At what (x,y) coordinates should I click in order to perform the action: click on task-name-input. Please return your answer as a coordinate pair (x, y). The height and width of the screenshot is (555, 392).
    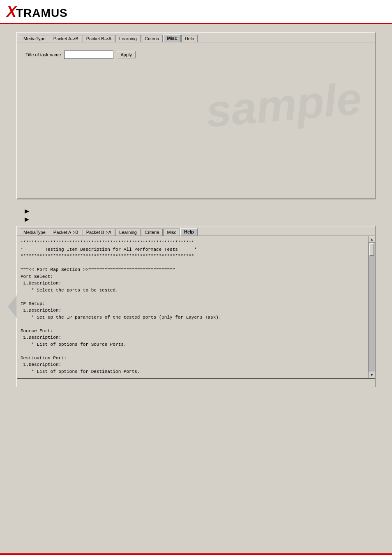
    Looking at the image, I should click on (89, 55).